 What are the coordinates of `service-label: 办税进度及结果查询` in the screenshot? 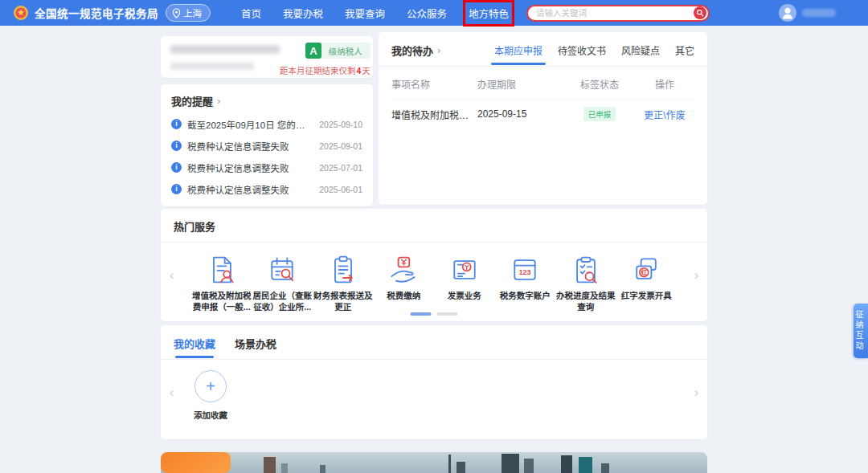 It's located at (586, 301).